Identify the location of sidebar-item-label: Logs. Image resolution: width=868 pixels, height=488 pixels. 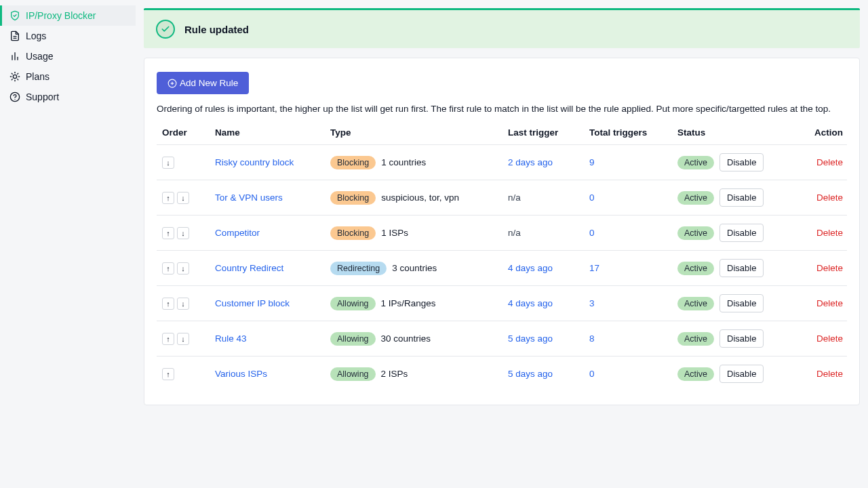
(36, 36).